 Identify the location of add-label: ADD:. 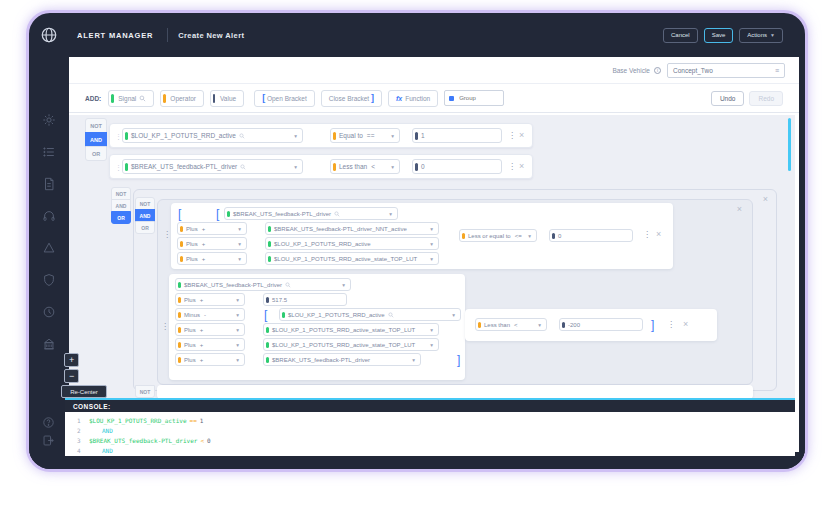
(93, 98).